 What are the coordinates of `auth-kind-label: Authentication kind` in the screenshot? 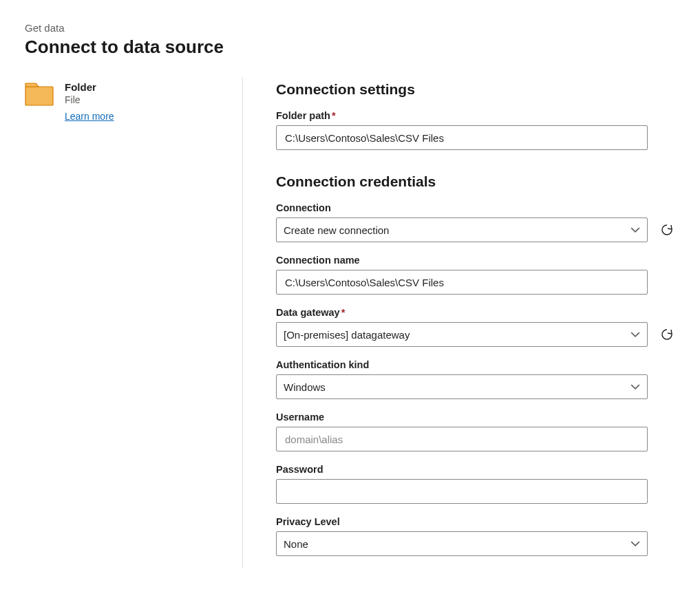 It's located at (476, 365).